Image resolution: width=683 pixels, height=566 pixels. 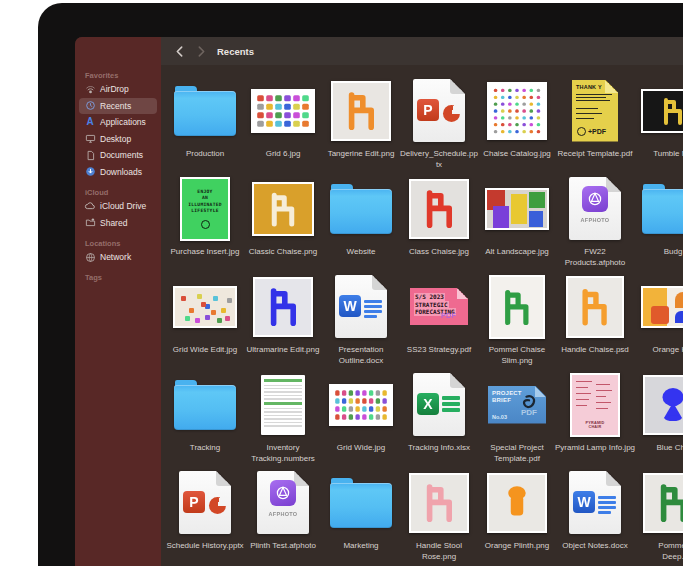 What do you see at coordinates (118, 106) in the screenshot?
I see `sidebar-item-recents: Recents` at bounding box center [118, 106].